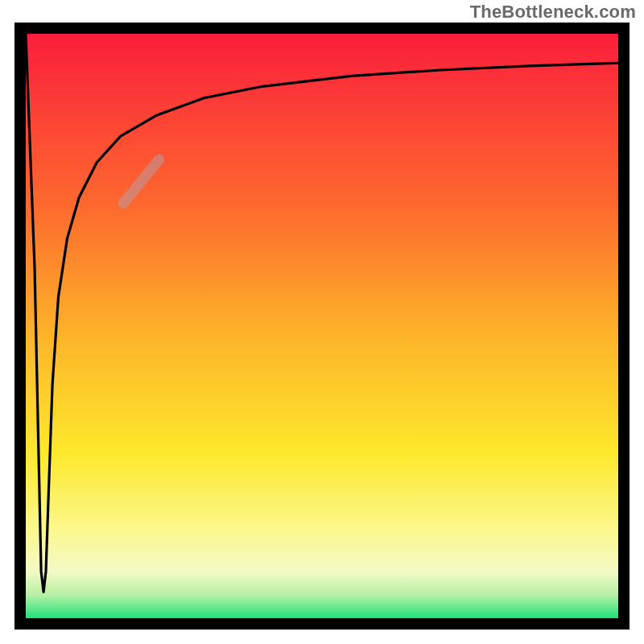  Describe the element at coordinates (141, 181) in the screenshot. I see `highlight-segment` at that location.